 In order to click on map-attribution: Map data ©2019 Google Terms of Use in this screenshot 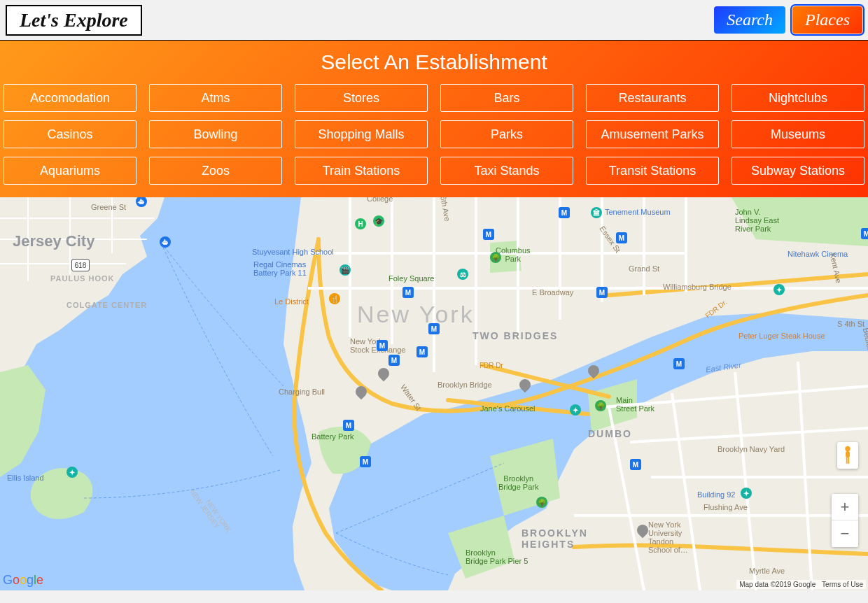, I will do `click(801, 585)`.